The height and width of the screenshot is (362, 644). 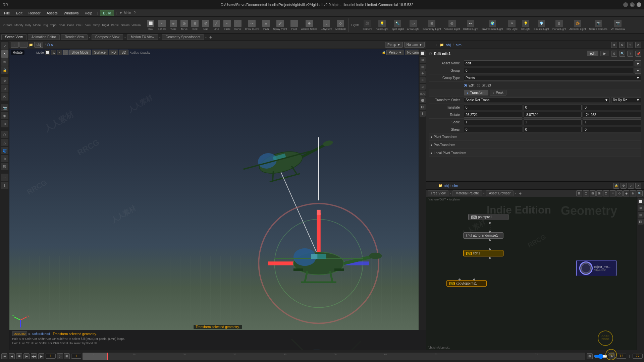 What do you see at coordinates (639, 5) in the screenshot?
I see `close-button: ✕` at bounding box center [639, 5].